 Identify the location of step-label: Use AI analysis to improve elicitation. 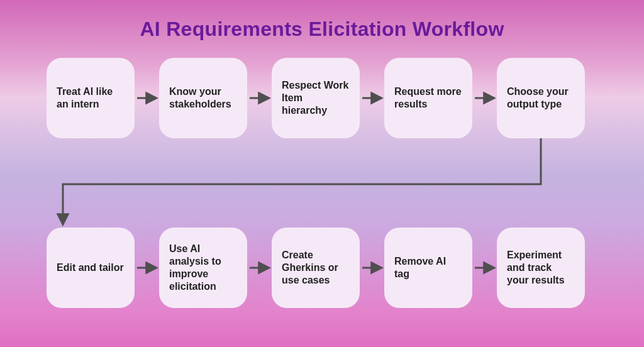
(203, 268).